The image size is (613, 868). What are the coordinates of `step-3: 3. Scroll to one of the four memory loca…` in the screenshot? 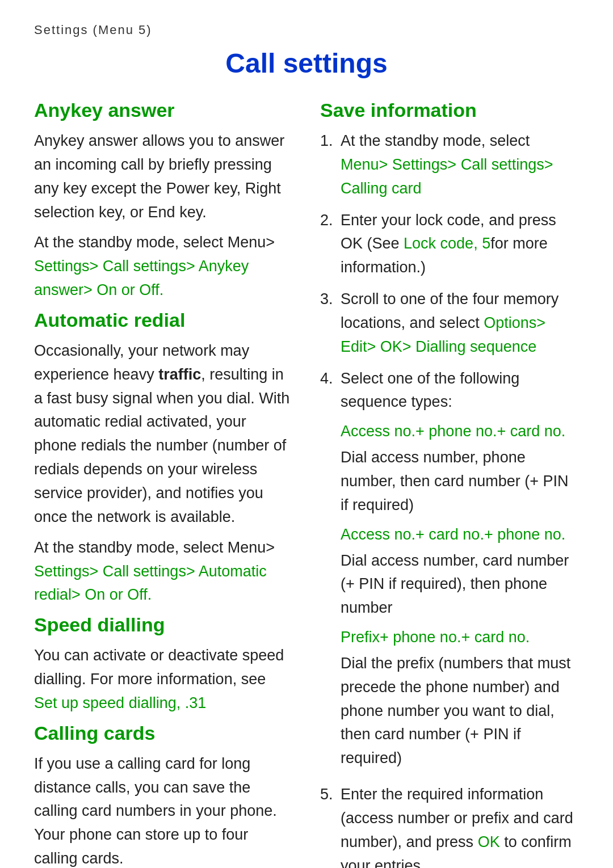 It's located at (450, 323).